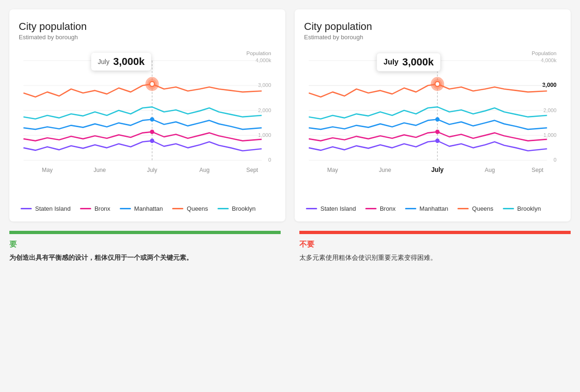 This screenshot has width=580, height=392. Describe the element at coordinates (409, 62) in the screenshot. I see `tooltip-right: July 3,000k` at that location.